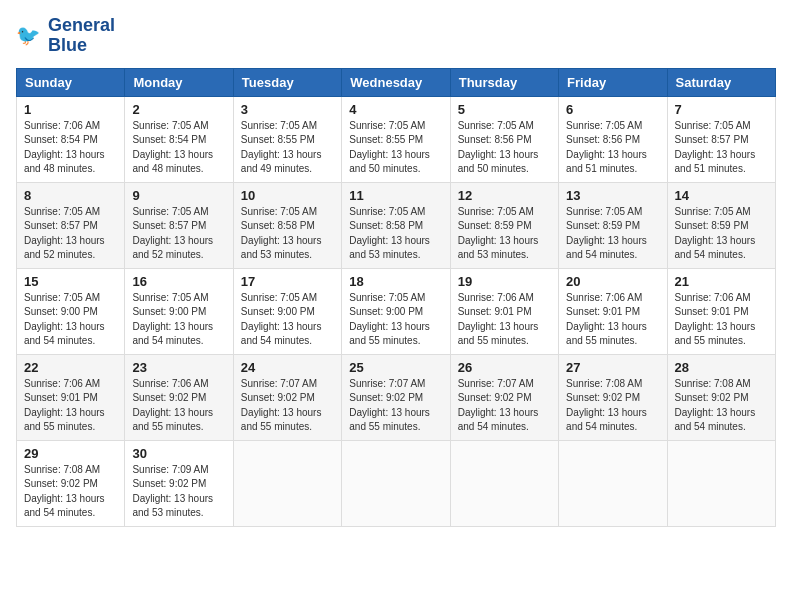 The height and width of the screenshot is (612, 792). Describe the element at coordinates (178, 406) in the screenshot. I see `day-detail: Sunrise: 7:06 AM Sunset: 9:02 PM Dayligh…` at that location.